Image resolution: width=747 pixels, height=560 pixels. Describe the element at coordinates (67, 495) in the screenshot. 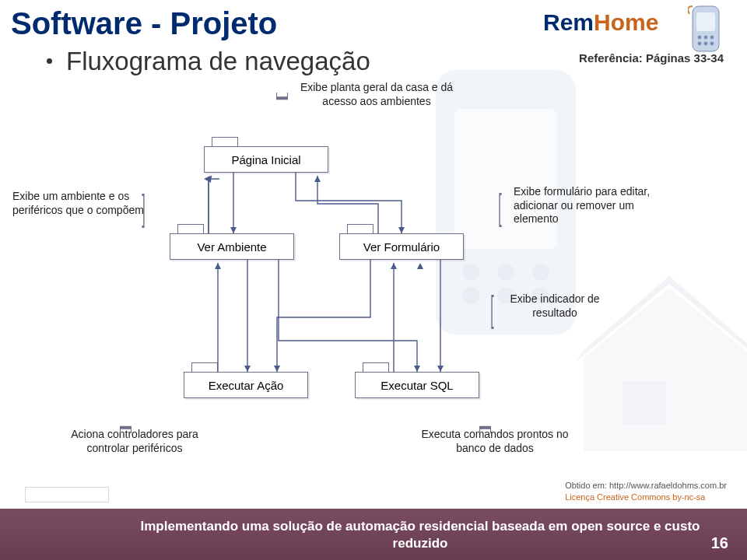

I see `decorative-box` at that location.